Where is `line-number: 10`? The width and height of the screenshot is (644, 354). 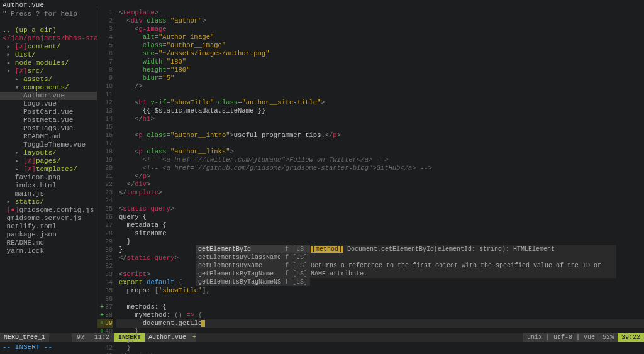 line-number: 10 is located at coordinates (105, 87).